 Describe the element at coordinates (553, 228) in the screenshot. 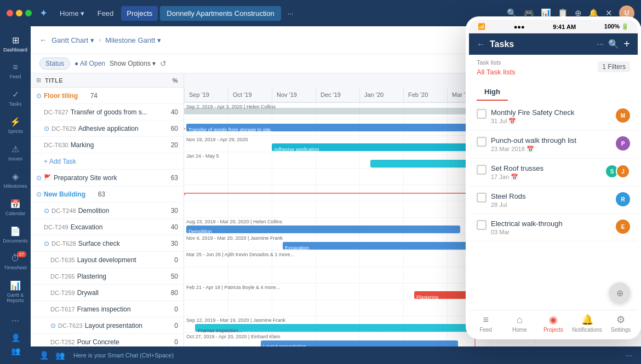

I see `mobile-task-item: Electrical walk-through 03 Mar E` at that location.